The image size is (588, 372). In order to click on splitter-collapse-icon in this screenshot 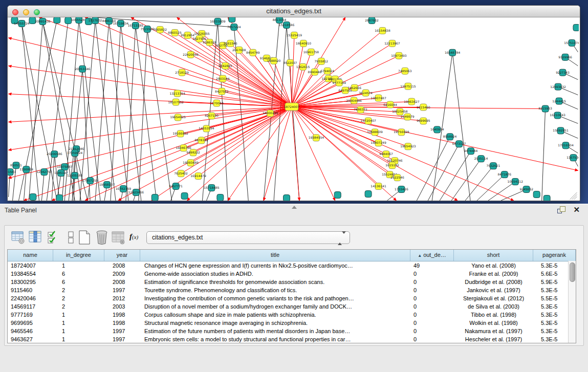, I will do `click(294, 207)`.